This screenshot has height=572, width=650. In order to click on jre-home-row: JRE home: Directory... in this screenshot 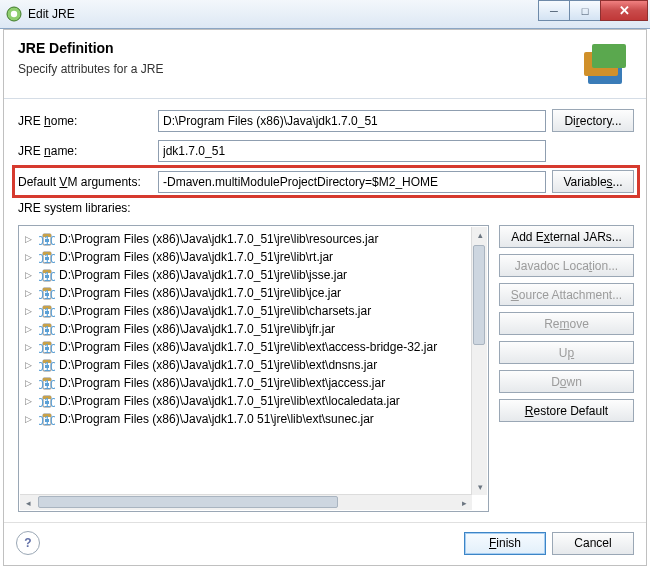, I will do `click(326, 120)`.